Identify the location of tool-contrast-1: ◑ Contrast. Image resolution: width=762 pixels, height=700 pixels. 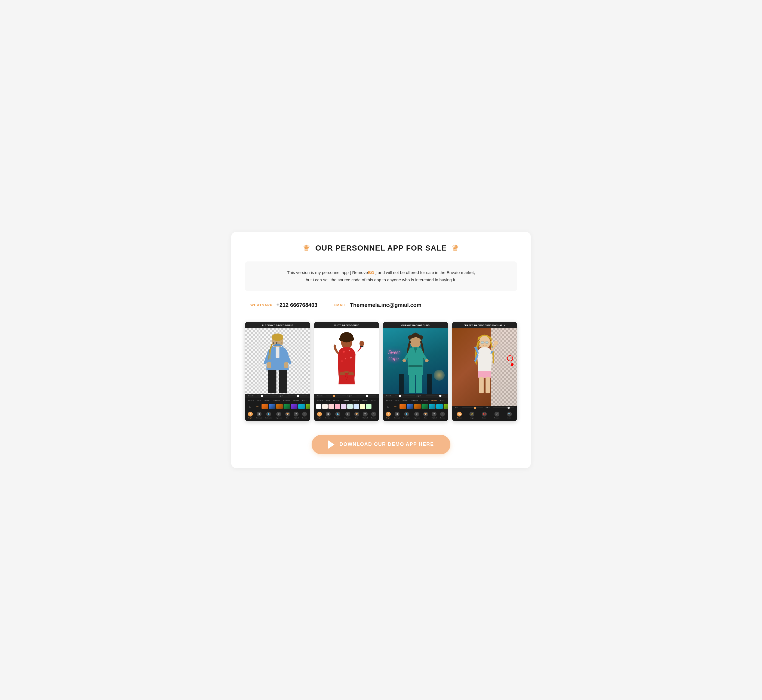
(259, 415).